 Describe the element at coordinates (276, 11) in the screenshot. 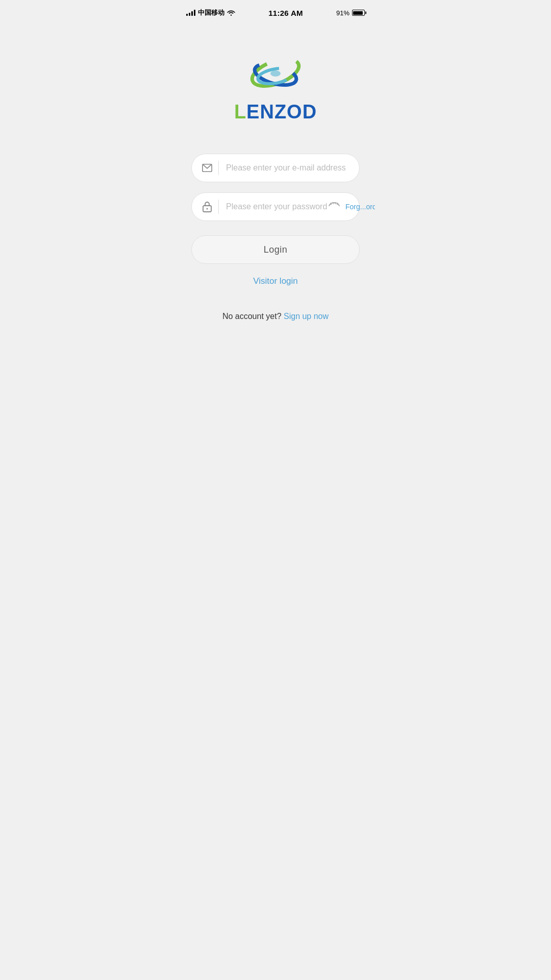

I see `status-bar: 中国移动 11:26 AM 91%` at that location.